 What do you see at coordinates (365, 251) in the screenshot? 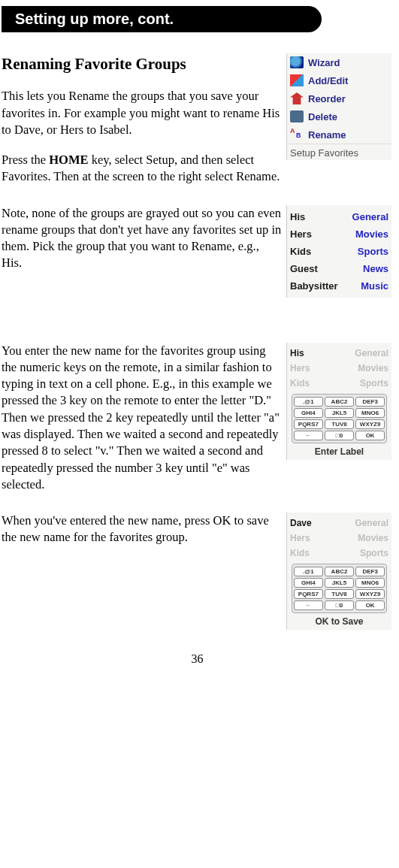
I see `group-sports: Sports` at bounding box center [365, 251].